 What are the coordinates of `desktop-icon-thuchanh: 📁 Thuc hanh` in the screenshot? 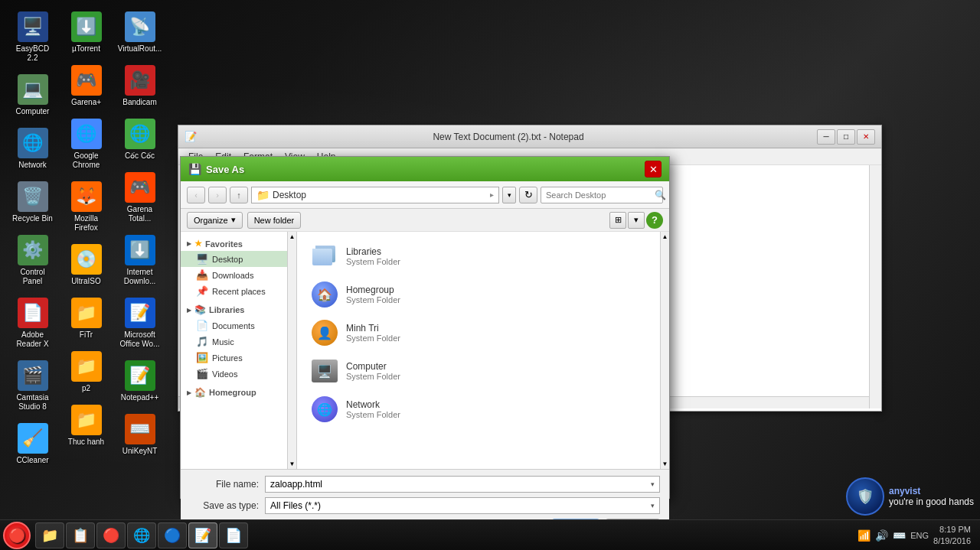 It's located at (86, 425).